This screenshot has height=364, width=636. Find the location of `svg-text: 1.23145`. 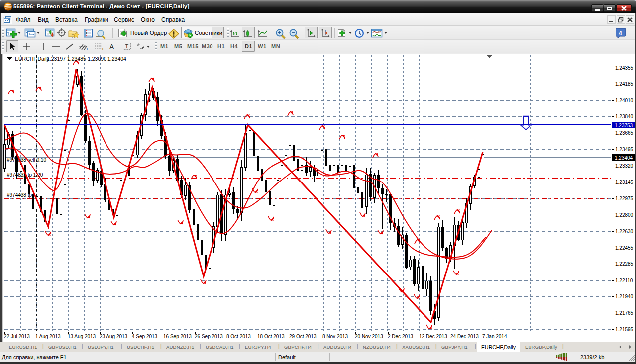

svg-text: 1.23145 is located at coordinates (624, 182).